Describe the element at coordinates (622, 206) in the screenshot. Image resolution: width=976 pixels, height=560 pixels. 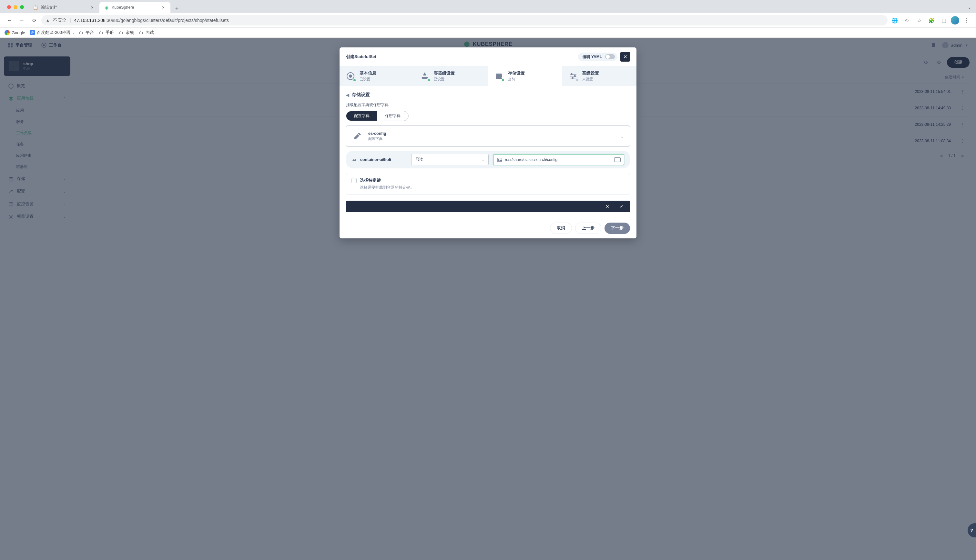
I see `confirm-ok-button: ✓` at that location.